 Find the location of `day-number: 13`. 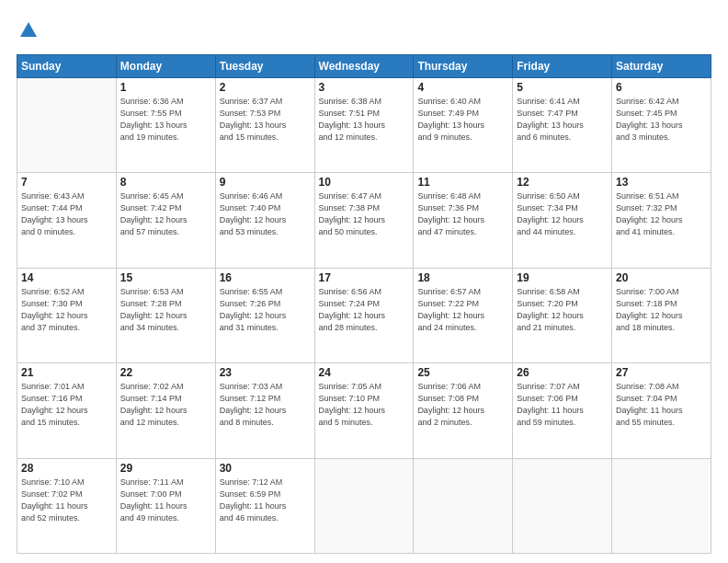

day-number: 13 is located at coordinates (662, 182).